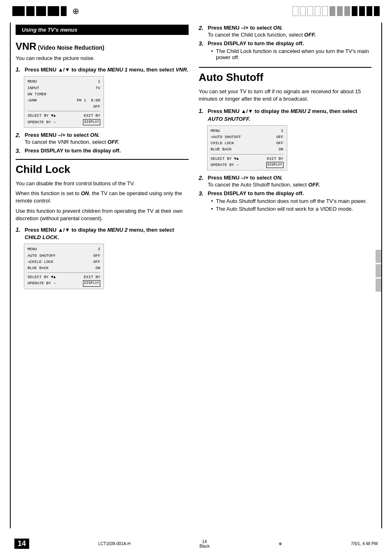 Image resolution: width=392 pixels, height=555 pixels. Describe the element at coordinates (73, 150) in the screenshot. I see `vnr-step3-text: Press DISPLAY to turn the display off.` at that location.